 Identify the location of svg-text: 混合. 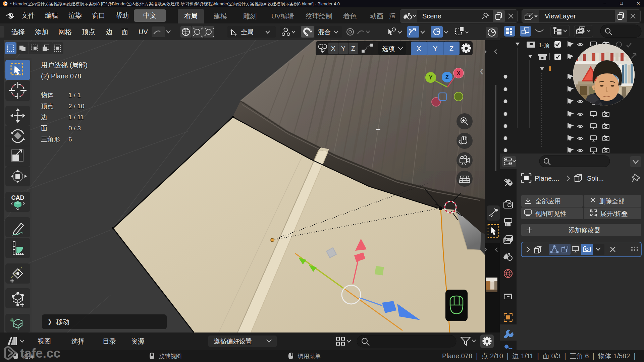
(324, 32).